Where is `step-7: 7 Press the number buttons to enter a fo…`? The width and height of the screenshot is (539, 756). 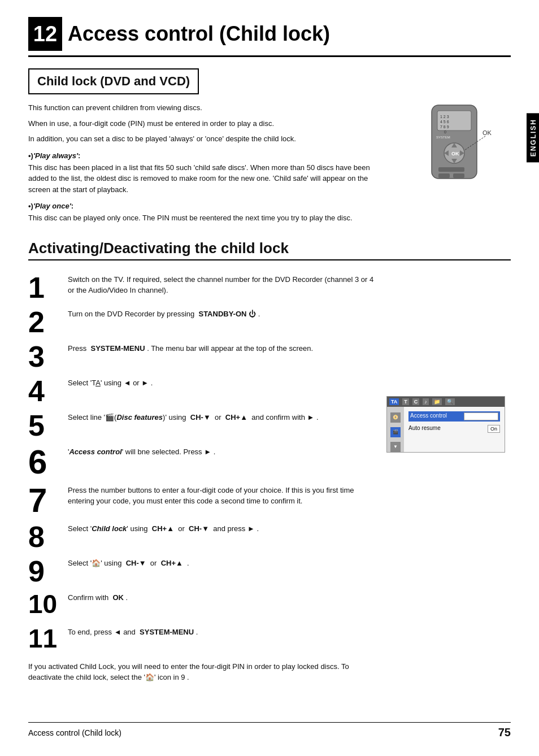
step-7: 7 Press the number buttons to enter a fo… is located at coordinates (202, 500).